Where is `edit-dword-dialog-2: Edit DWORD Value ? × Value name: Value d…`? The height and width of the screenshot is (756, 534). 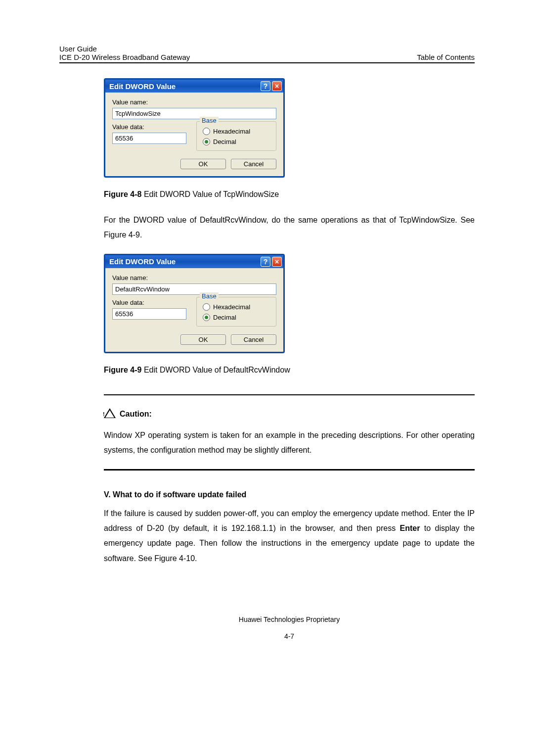 edit-dword-dialog-2: Edit DWORD Value ? × Value name: Value d… is located at coordinates (194, 304).